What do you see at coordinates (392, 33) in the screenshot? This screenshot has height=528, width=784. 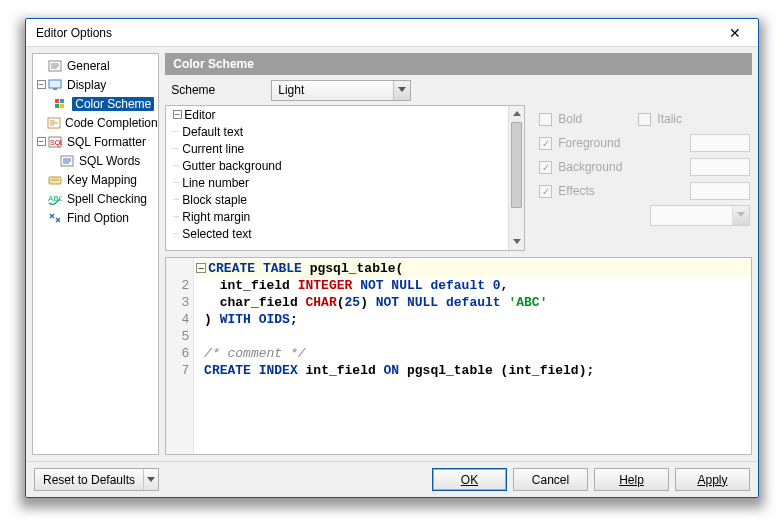 I see `titlebar: Editor Options ✕` at bounding box center [392, 33].